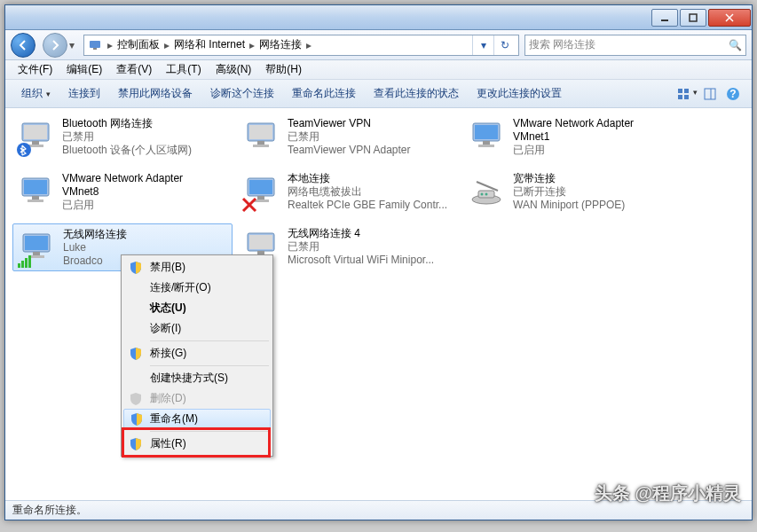 The width and height of the screenshot is (757, 532). What do you see at coordinates (50, 511) in the screenshot?
I see `status-text: 重命名所连接。` at bounding box center [50, 511].